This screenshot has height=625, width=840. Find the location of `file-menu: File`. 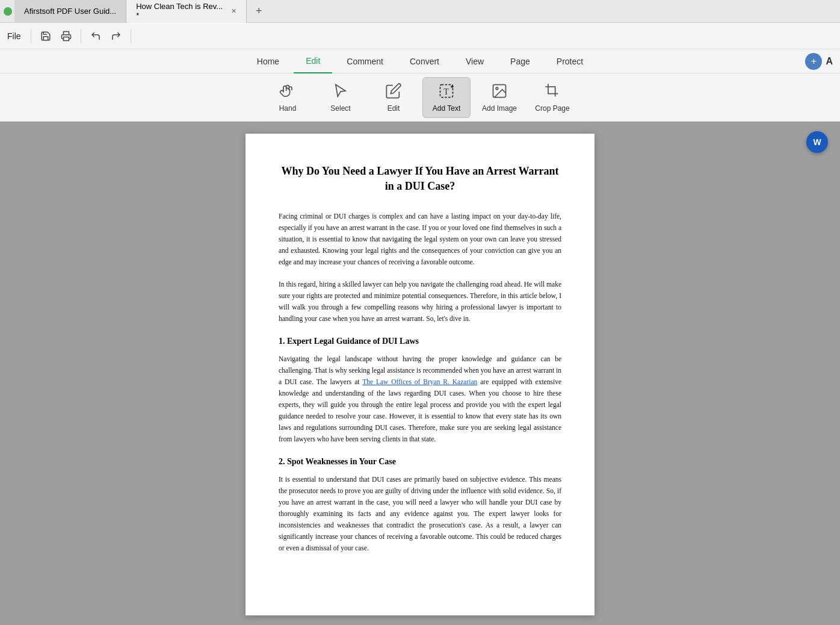

file-menu: File is located at coordinates (14, 36).